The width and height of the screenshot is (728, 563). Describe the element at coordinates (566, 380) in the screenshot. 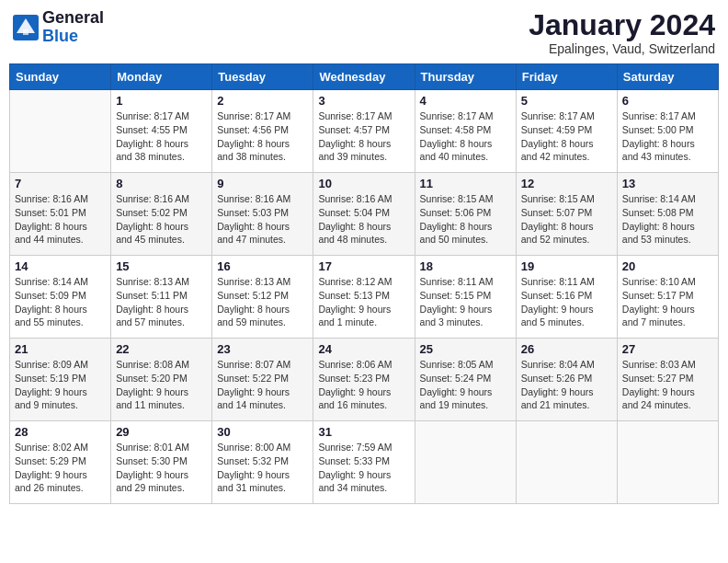

I see `calendar-cell: 26Sunrise: 8:04 AMSunset: 5:26 PMDayligh…` at that location.